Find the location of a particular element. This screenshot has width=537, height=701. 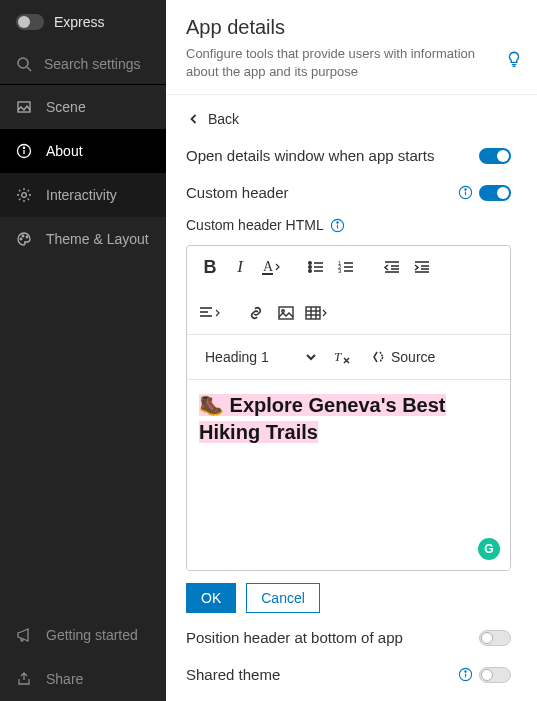

sidebar-item-label: About is located at coordinates (64, 151).